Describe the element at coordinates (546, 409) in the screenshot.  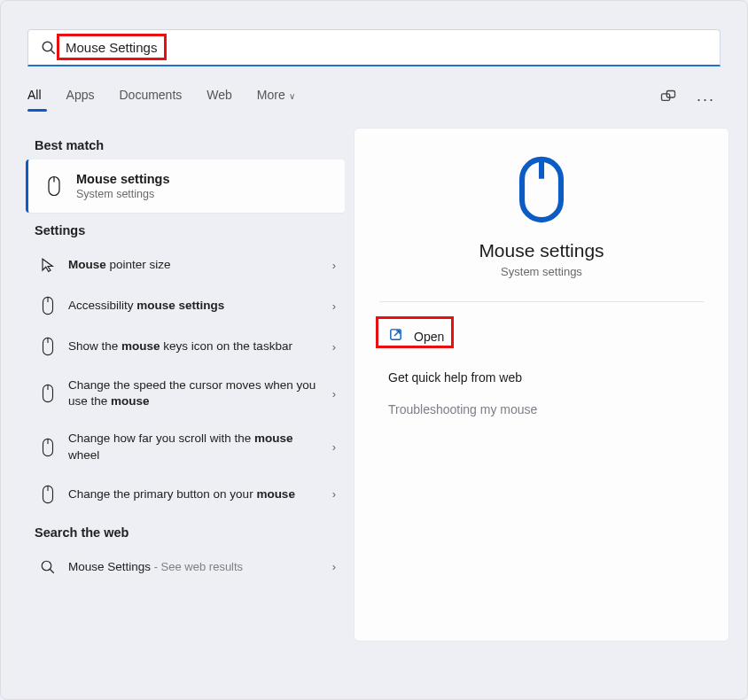
I see `troubleshoot-link: Troubleshooting my mouse` at that location.